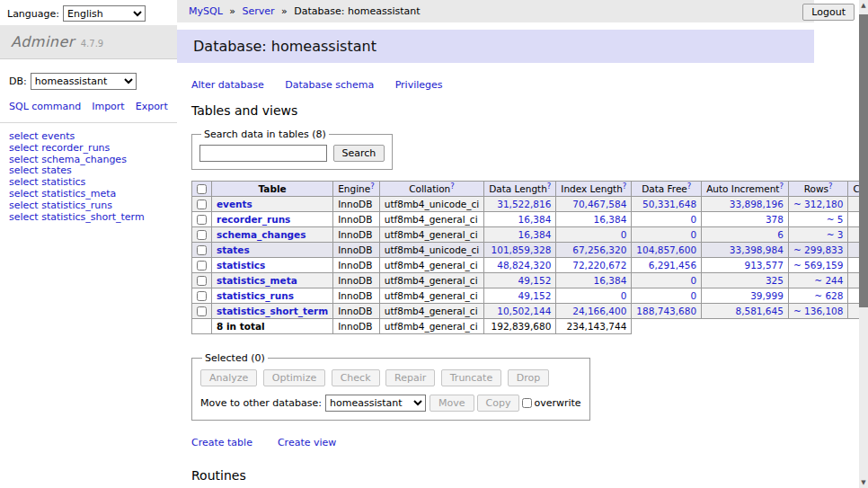  I want to click on index-length-link: 67,256,320, so click(599, 250).